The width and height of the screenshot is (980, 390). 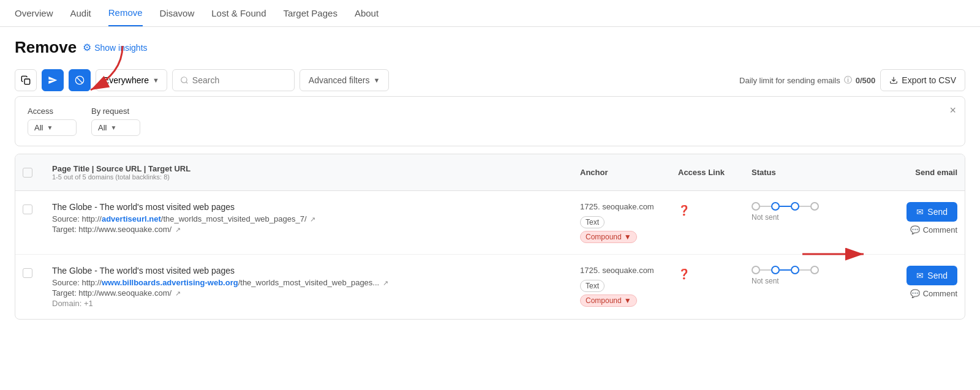 I want to click on nav-lost-found: Lost & Found, so click(x=239, y=13).